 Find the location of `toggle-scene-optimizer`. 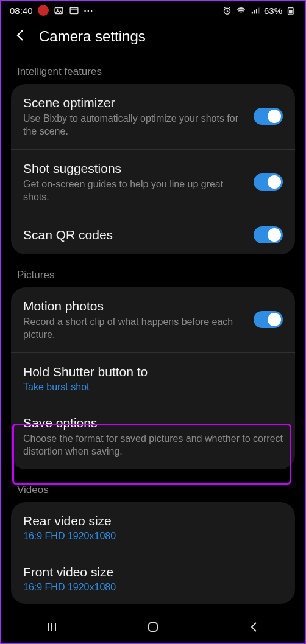

toggle-scene-optimizer is located at coordinates (268, 116).